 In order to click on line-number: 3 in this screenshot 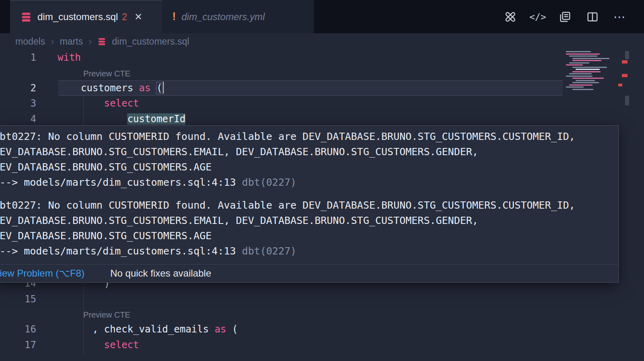, I will do `click(18, 104)`.